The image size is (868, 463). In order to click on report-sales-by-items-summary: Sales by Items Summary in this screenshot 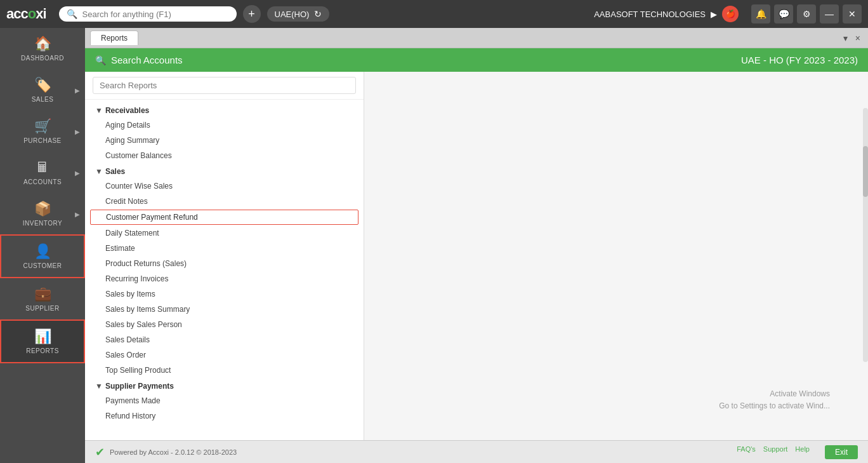, I will do `click(225, 309)`.